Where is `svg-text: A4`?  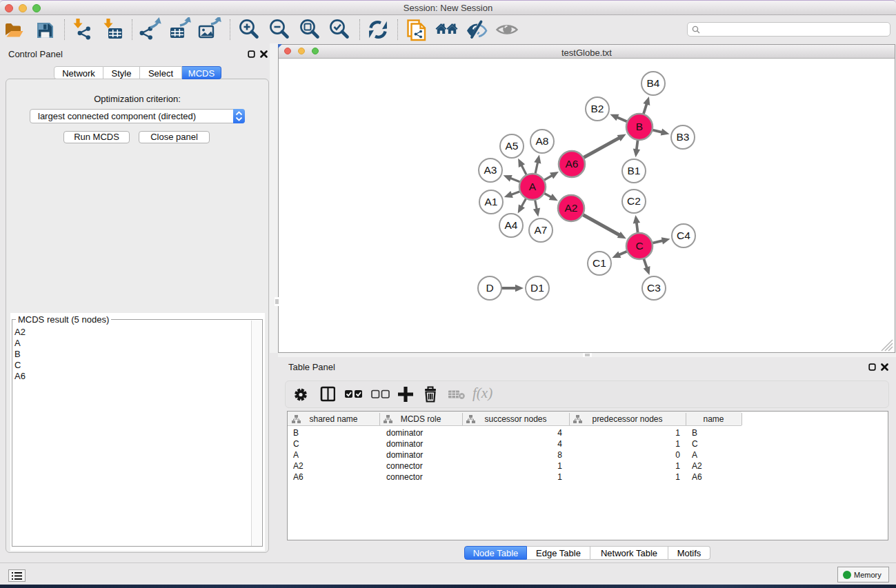
svg-text: A4 is located at coordinates (512, 225).